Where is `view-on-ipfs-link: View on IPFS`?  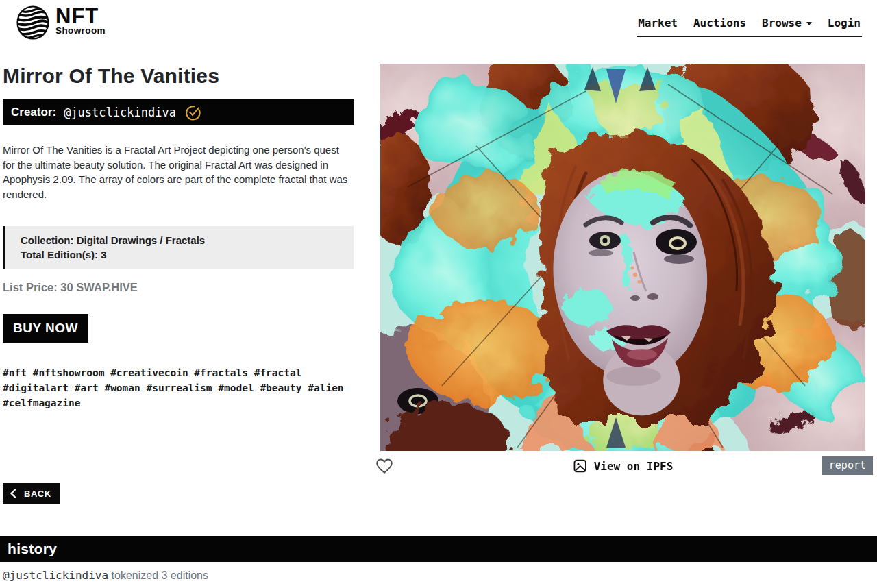
view-on-ipfs-link: View on IPFS is located at coordinates (623, 466).